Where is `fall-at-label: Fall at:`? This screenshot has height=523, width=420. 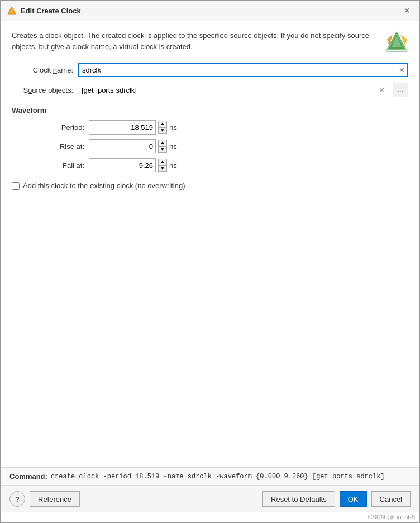 fall-at-label: Fall at: is located at coordinates (54, 165).